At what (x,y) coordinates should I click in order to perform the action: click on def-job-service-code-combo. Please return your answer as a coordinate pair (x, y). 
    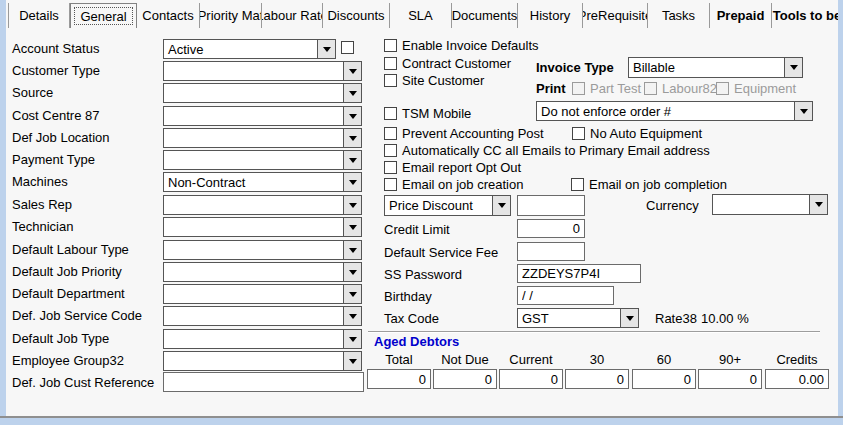
    Looking at the image, I should click on (262, 316).